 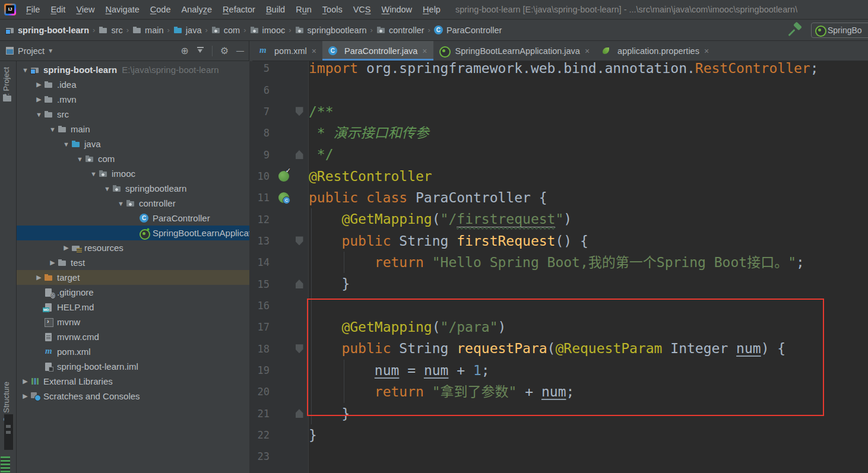 What do you see at coordinates (262, 133) in the screenshot?
I see `line-number: 8` at bounding box center [262, 133].